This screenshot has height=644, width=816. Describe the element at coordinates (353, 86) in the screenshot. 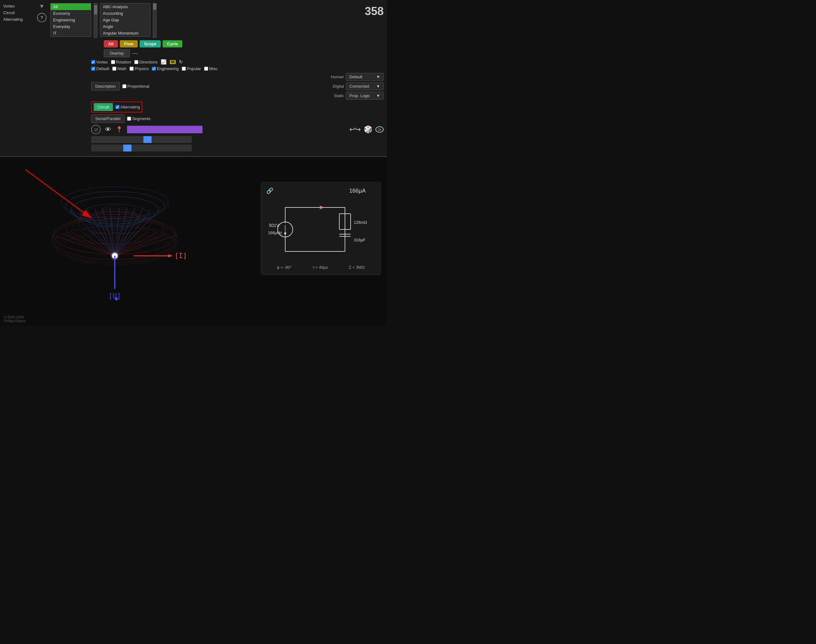

I see `right-dropdowns: Human Default ▼ Digital Connected ▼ Stat…` at that location.